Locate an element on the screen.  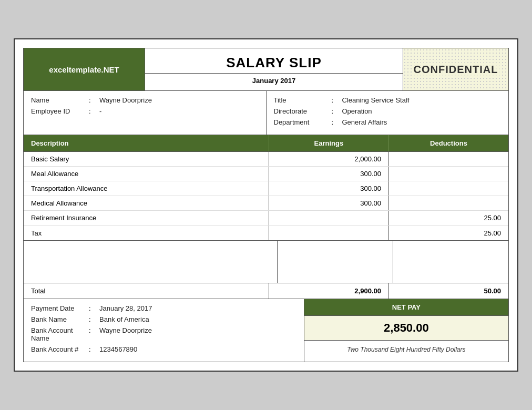
account-num-label: Bank Account # is located at coordinates (60, 349).